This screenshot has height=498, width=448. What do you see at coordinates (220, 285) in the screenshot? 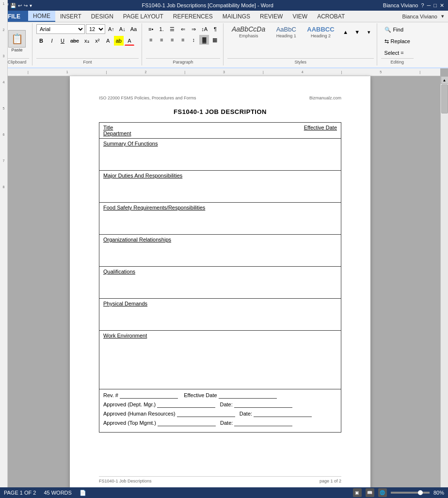
I see `qualifications-content` at bounding box center [220, 285].